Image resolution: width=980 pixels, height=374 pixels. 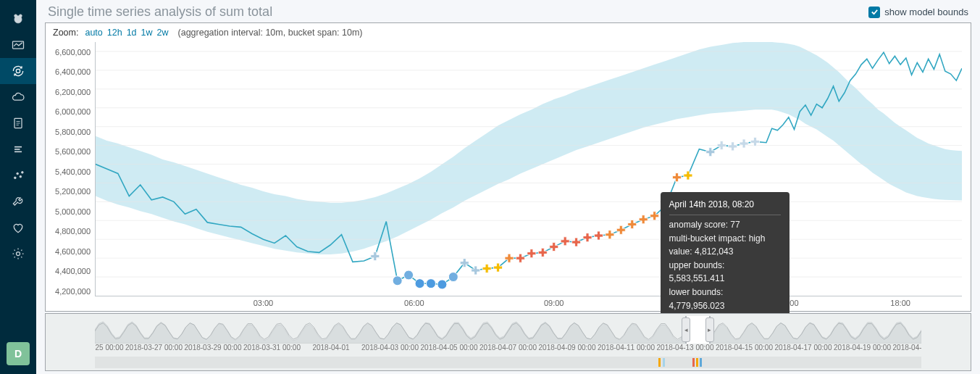 What do you see at coordinates (272, 348) in the screenshot?
I see `overview-tick: 2018-03-31 00:00` at bounding box center [272, 348].